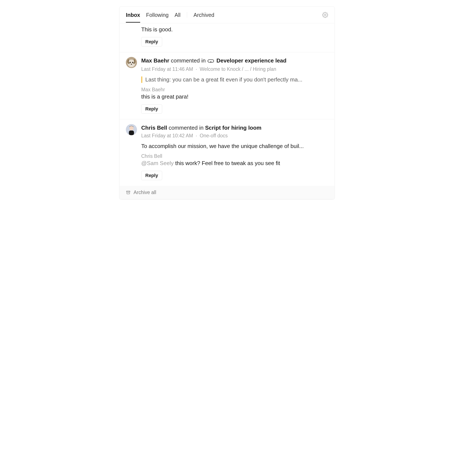 Image resolution: width=454 pixels, height=476 pixels. Describe the element at coordinates (224, 80) in the screenshot. I see `quote-text: Last thing: you can be a great fit even …` at that location.